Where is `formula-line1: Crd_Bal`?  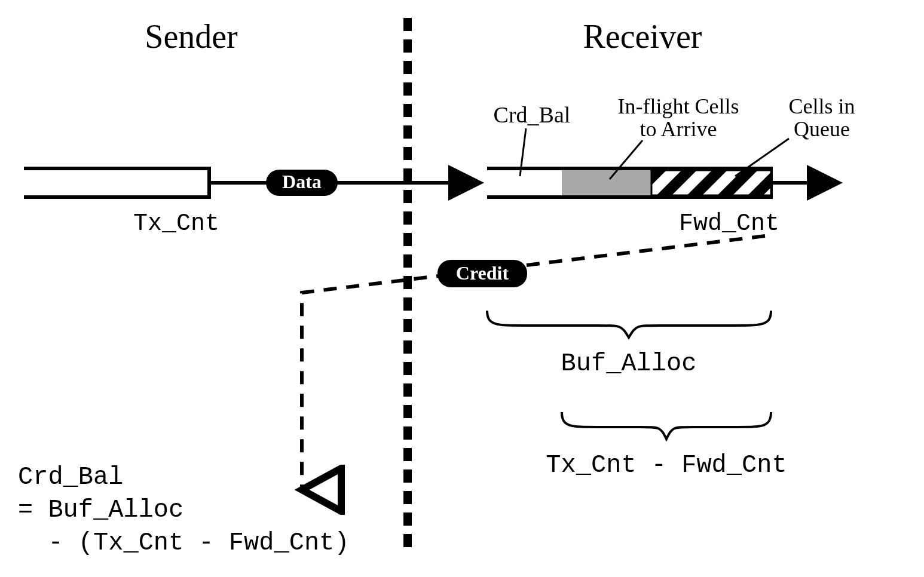
formula-line1: Crd_Bal is located at coordinates (71, 477).